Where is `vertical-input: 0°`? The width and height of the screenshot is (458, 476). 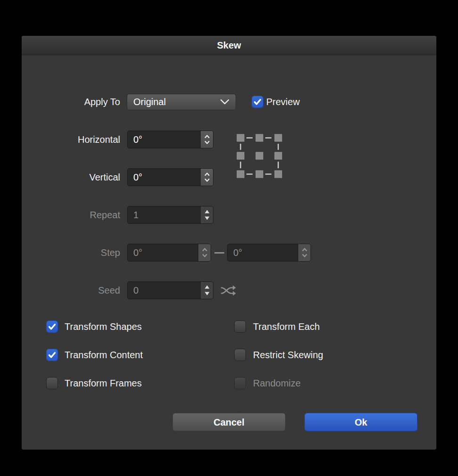 vertical-input: 0° is located at coordinates (171, 177).